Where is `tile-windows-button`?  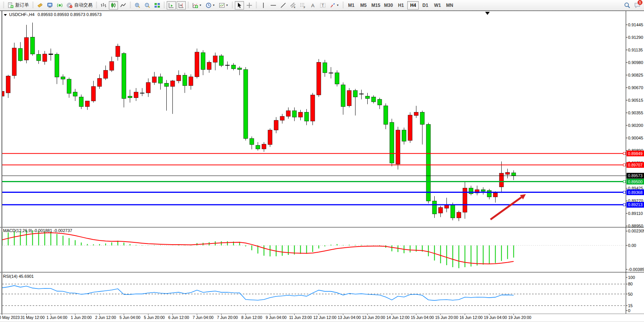
tile-windows-button is located at coordinates (157, 5).